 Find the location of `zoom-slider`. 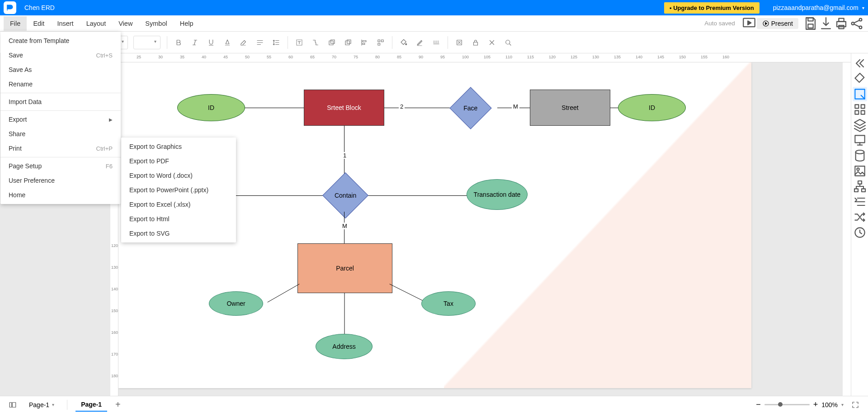

zoom-slider is located at coordinates (787, 404).